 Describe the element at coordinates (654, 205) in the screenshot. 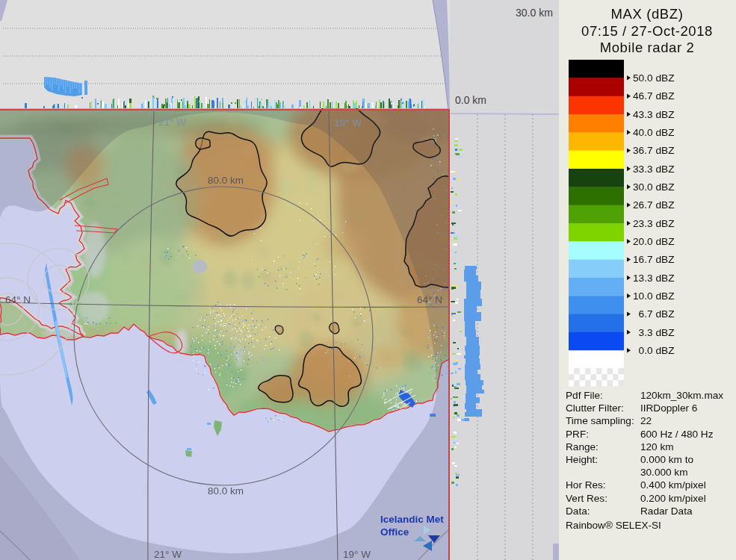

I see `svg-text: 26.7 dBZ` at that location.